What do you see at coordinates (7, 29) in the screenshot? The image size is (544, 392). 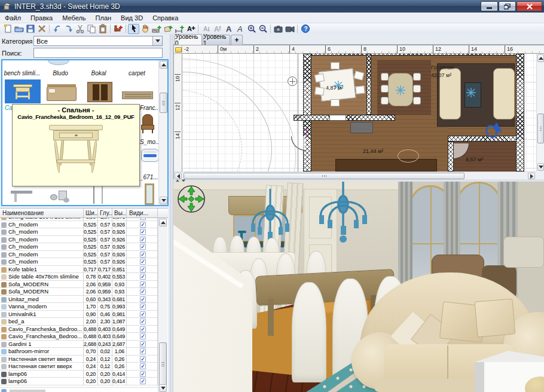 I see `new-document-button` at bounding box center [7, 29].